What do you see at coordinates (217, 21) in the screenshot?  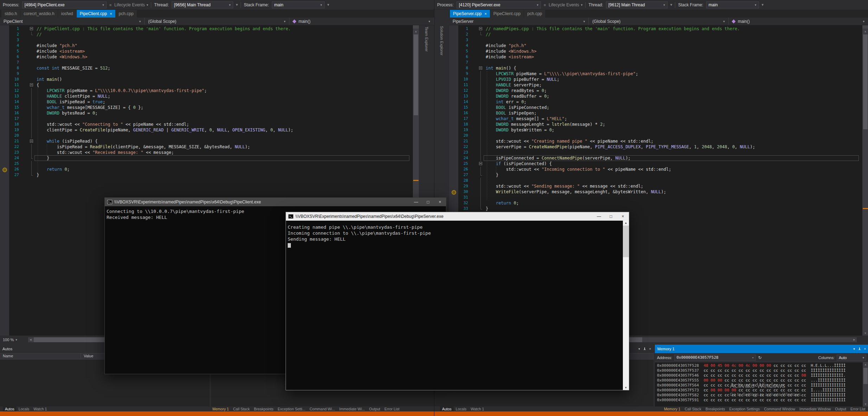 I see `scope-dropdown: (Global Scope) ▾` at bounding box center [217, 21].